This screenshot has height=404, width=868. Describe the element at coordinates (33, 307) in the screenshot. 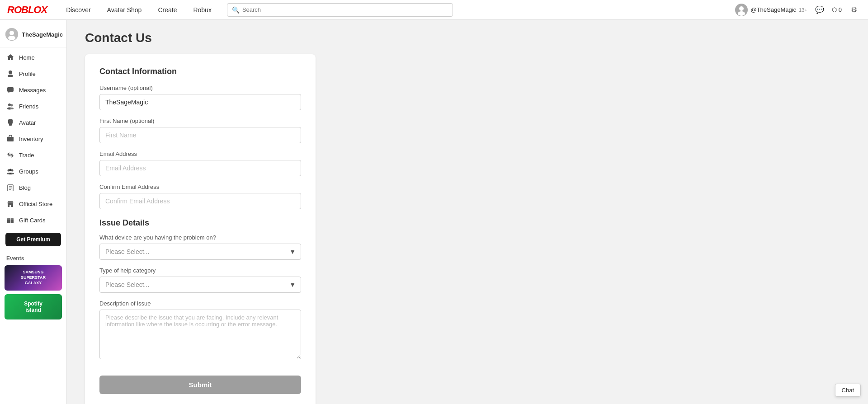

I see `spotify-event-label: Spotifyisland` at that location.